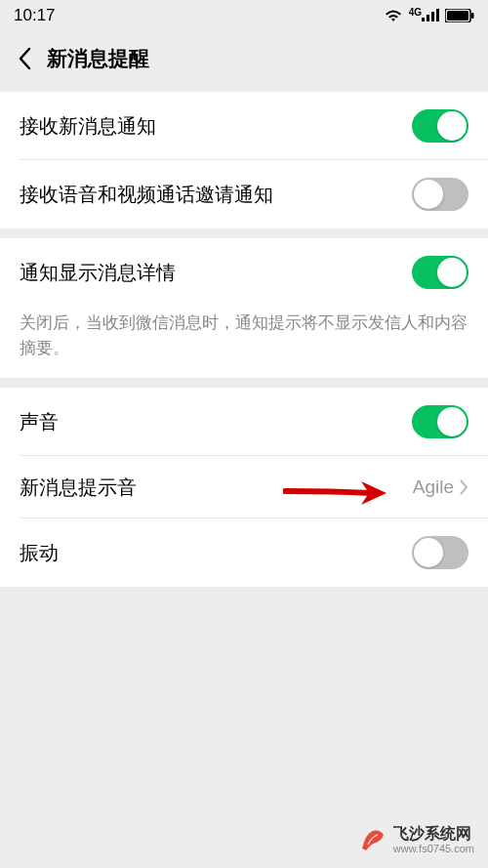 This screenshot has width=488, height=868. What do you see at coordinates (244, 553) in the screenshot?
I see `row-vibrate: 振动` at bounding box center [244, 553].